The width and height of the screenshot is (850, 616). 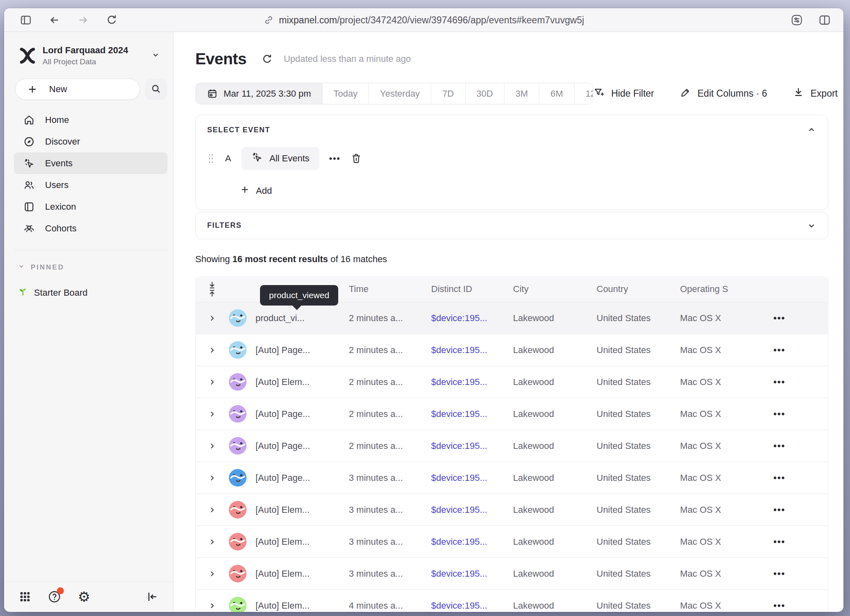 What do you see at coordinates (346, 93) in the screenshot?
I see `range-today: Today` at bounding box center [346, 93].